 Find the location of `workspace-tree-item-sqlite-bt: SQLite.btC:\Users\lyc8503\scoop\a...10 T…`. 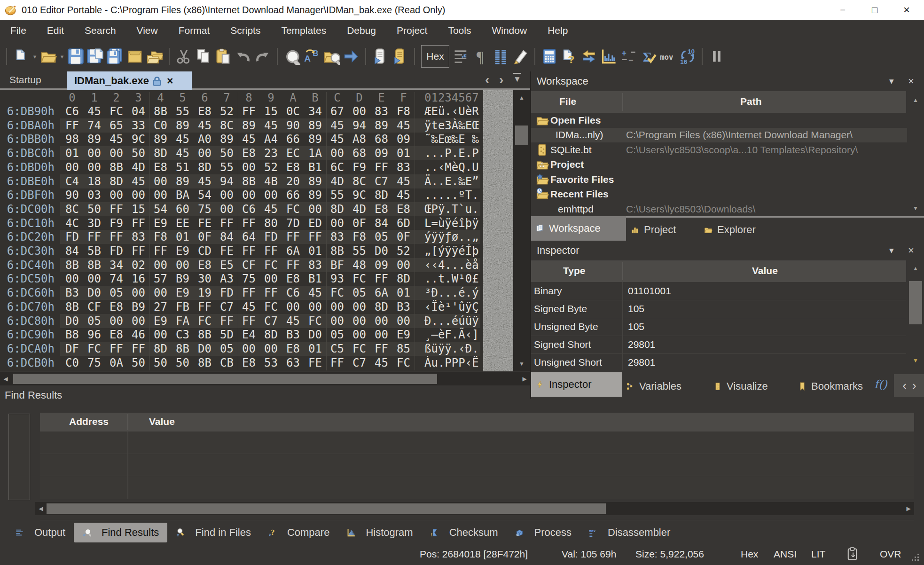

workspace-tree-item-sqlite-bt: SQLite.btC:\Users\lyc8503\scoop\a...10 T… is located at coordinates (719, 149).